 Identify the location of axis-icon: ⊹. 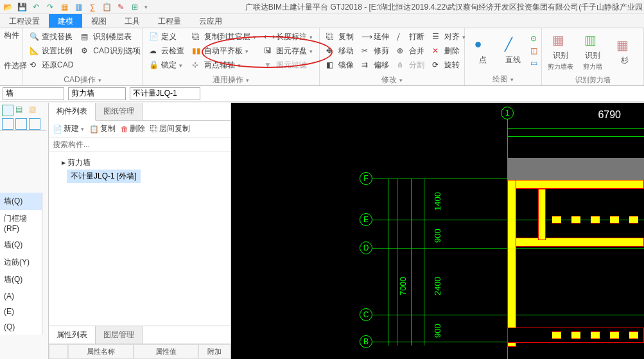
(197, 66).